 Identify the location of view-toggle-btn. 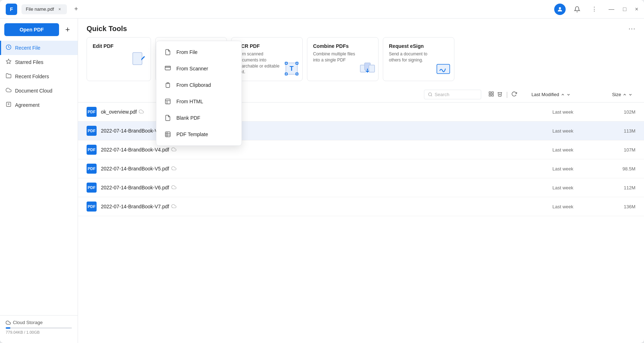
(491, 95).